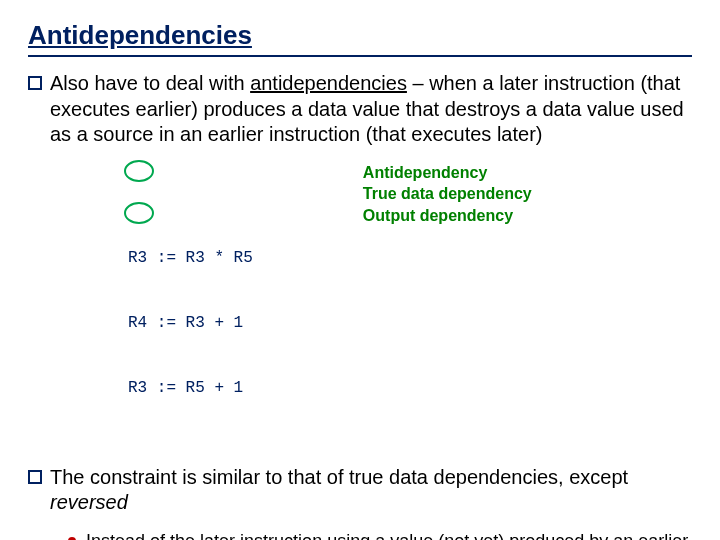 This screenshot has height=540, width=720. I want to click on dependency-labels: Antidependency True data dependency Outp…, so click(448, 302).